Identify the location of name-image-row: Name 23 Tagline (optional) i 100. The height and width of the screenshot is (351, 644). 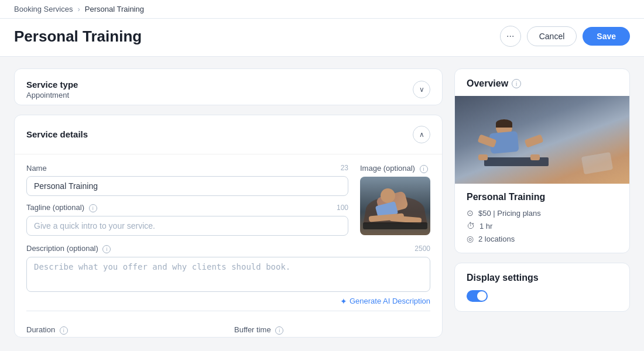
(228, 195).